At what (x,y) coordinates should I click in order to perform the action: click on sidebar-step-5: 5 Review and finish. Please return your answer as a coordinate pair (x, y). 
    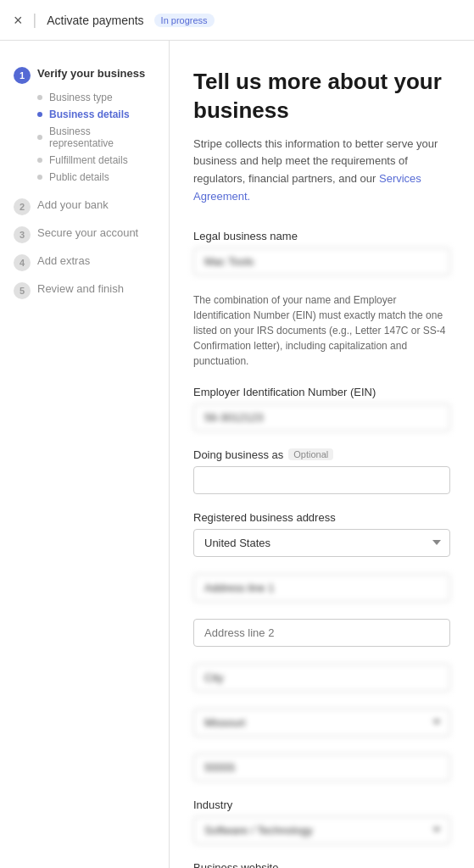
    Looking at the image, I should click on (85, 290).